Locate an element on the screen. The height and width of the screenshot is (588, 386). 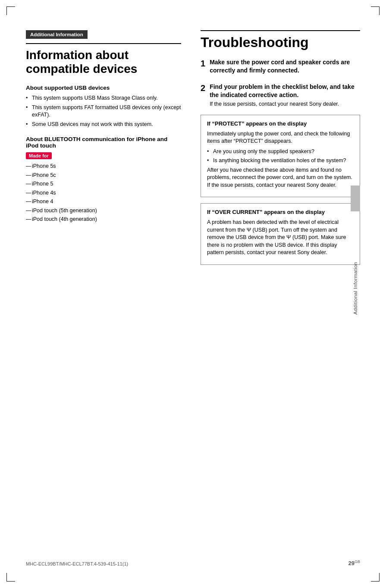
page-number: 29GB is located at coordinates (355, 563).